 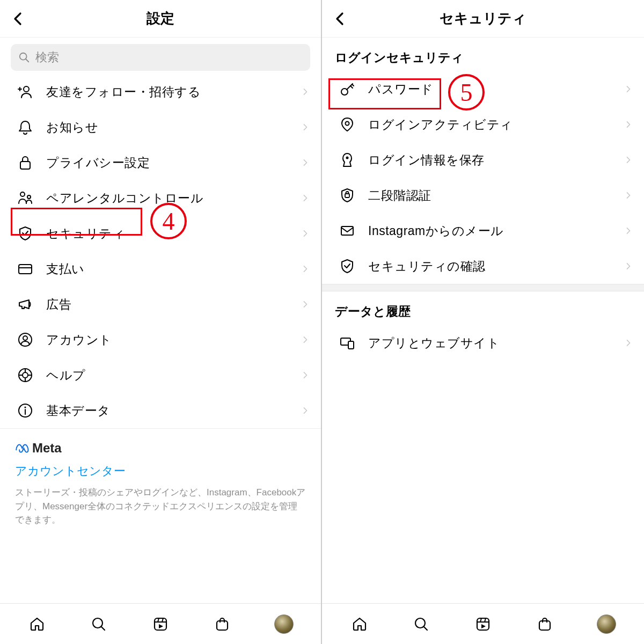 I want to click on card-icon, so click(x=25, y=269).